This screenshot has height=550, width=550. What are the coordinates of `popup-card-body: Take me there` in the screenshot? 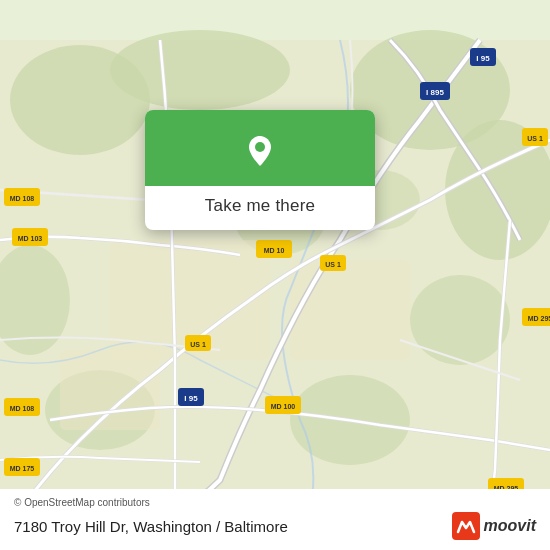 It's located at (260, 208).